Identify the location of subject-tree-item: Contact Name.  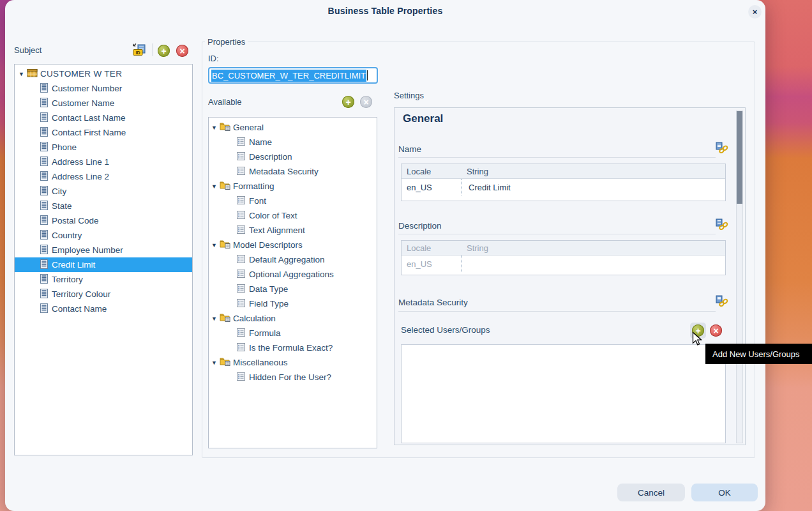
(103, 309).